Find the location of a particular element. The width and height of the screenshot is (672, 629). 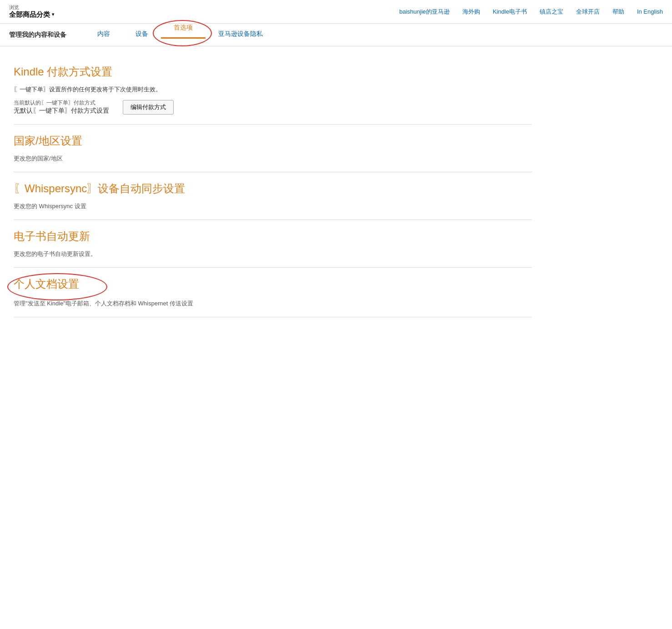

region-section-heading: 国家/地区设置 is located at coordinates (273, 141).